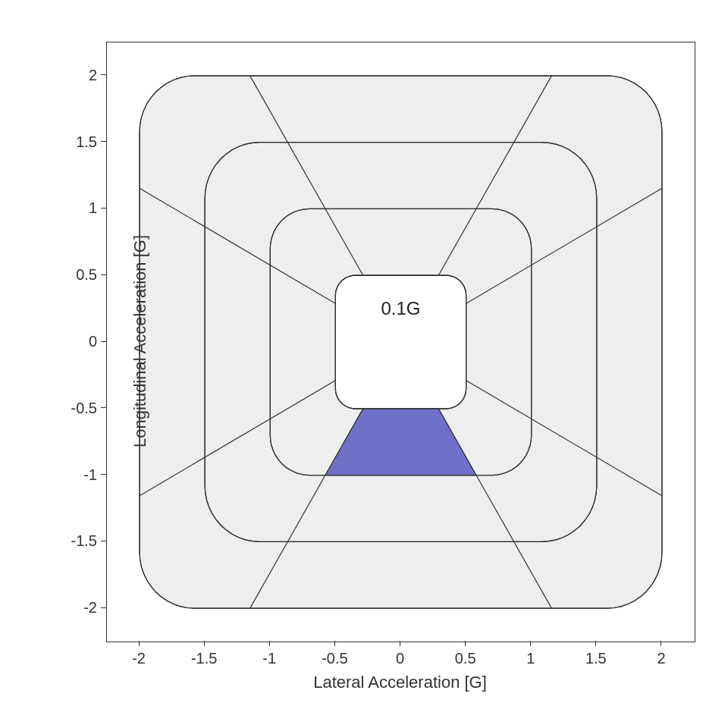 This screenshot has height=728, width=728. What do you see at coordinates (204, 658) in the screenshot?
I see `x-tick-label: -1.5` at bounding box center [204, 658].